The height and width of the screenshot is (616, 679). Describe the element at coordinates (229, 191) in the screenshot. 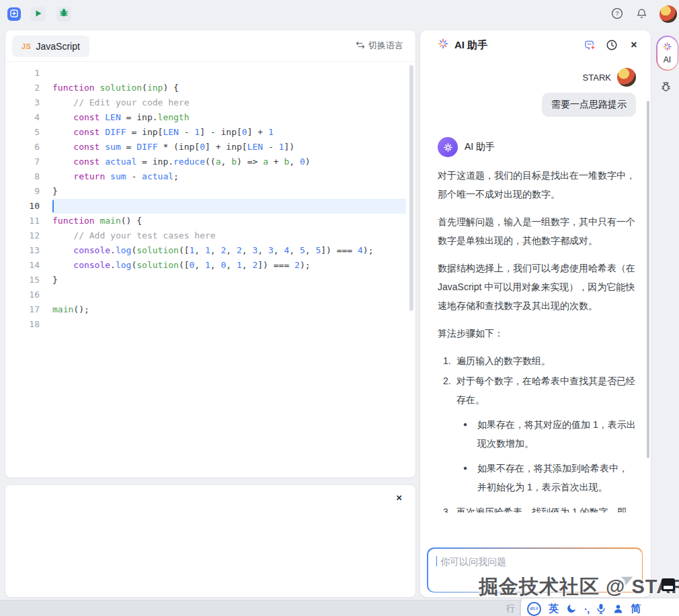

I see `code-content: }` at that location.